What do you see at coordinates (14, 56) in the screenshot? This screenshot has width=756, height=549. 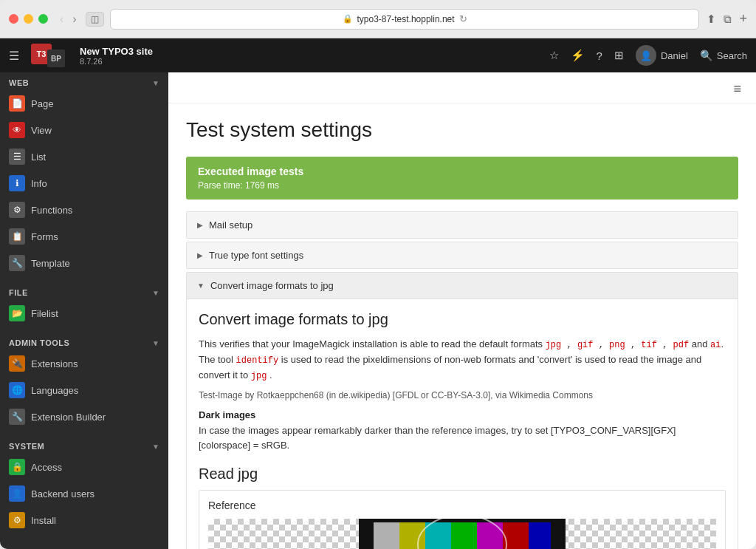 I see `hamburger-menu: ☰` at bounding box center [14, 56].